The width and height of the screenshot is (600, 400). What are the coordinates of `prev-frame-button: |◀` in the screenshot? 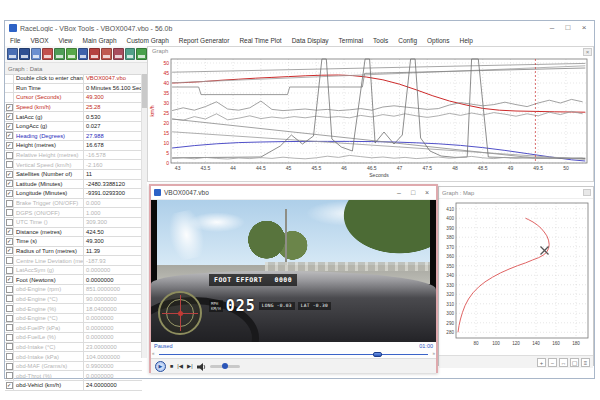 It's located at (180, 366).